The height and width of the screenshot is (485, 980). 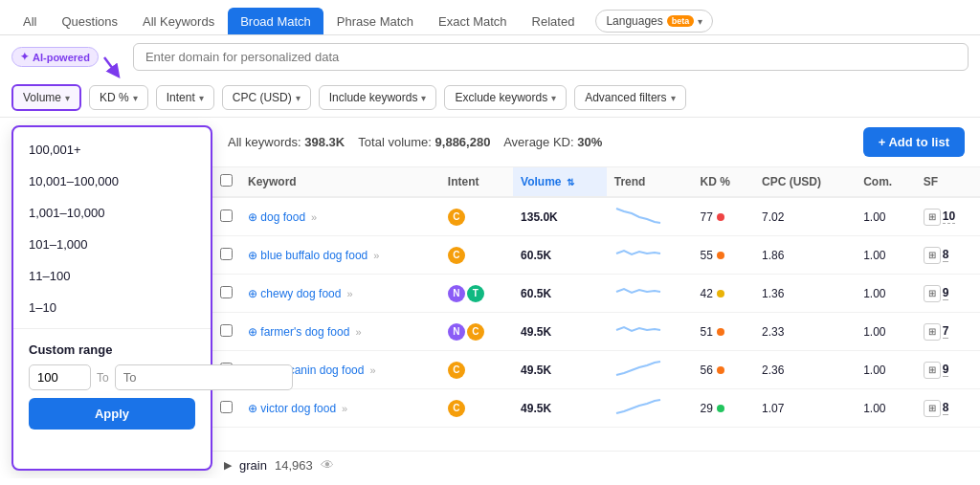 I want to click on range-to-input, so click(x=204, y=377).